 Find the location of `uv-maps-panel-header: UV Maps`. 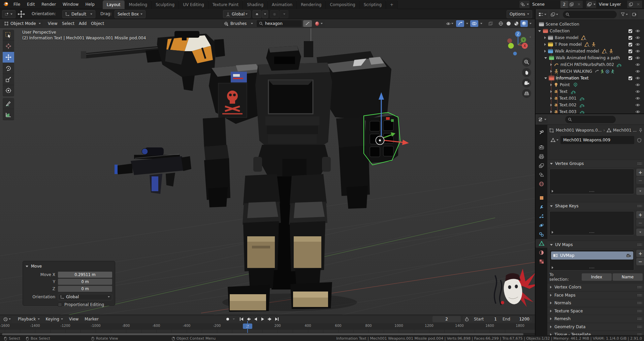

uv-maps-panel-header: UV Maps is located at coordinates (595, 244).